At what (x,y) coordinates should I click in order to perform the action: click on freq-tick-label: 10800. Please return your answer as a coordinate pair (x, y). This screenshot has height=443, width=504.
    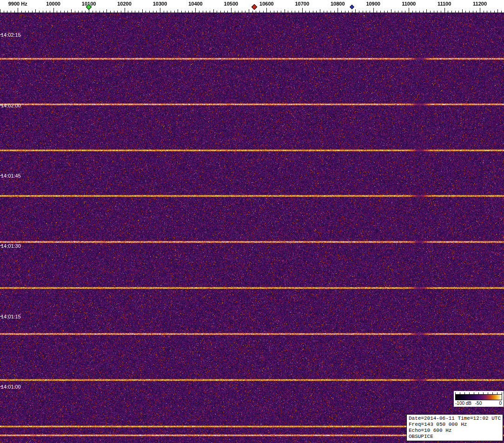
    Looking at the image, I should click on (338, 4).